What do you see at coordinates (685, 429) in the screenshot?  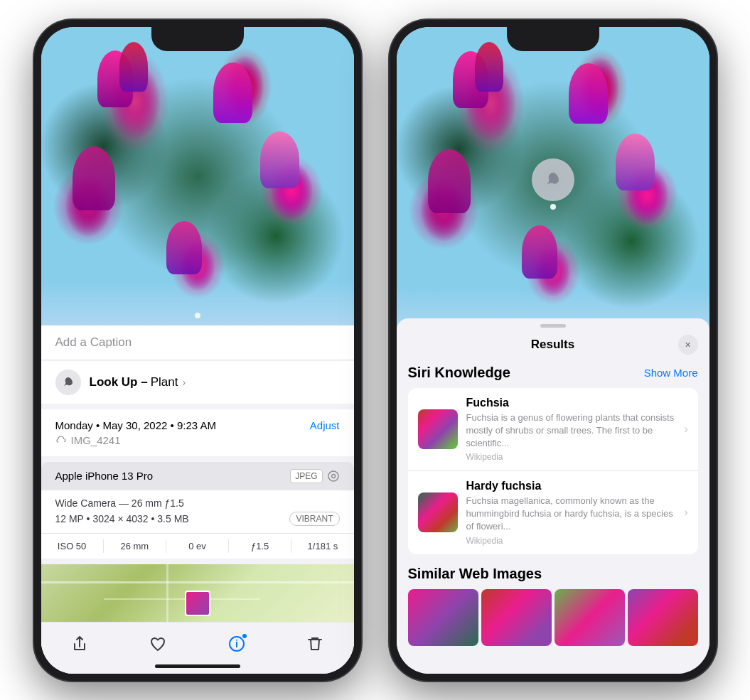 I see `fuchsia-chevron-icon: ›` at bounding box center [685, 429].